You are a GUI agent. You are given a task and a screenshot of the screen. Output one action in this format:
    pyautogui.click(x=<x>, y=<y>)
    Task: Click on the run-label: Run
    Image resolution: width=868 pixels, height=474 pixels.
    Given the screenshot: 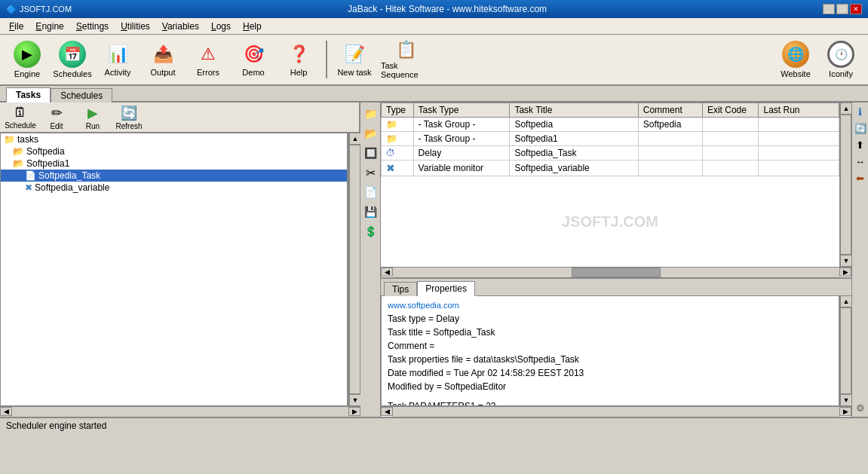 What is the action you would take?
    pyautogui.click(x=93, y=127)
    